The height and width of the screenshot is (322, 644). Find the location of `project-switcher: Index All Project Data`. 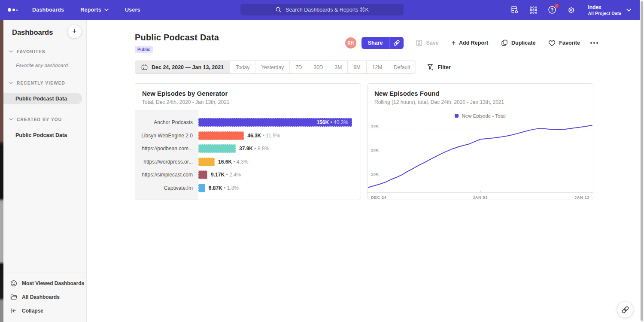

project-switcher: Index All Project Data is located at coordinates (610, 10).